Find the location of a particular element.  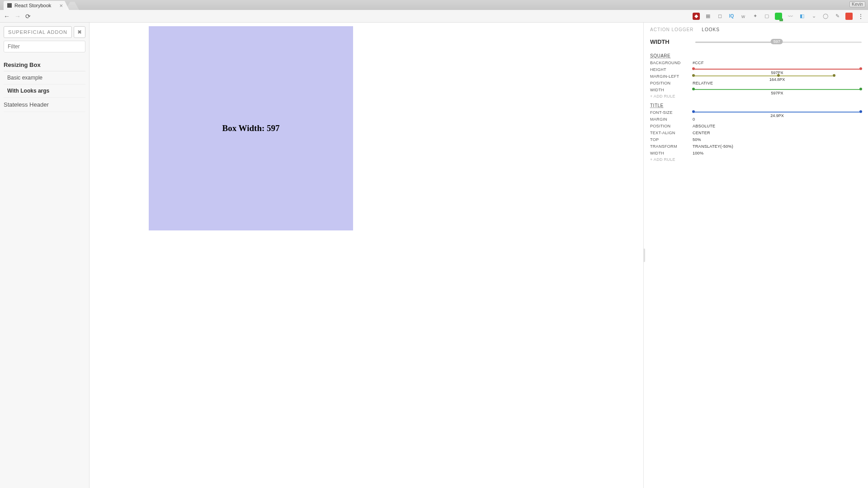

group-header-square: SQUARE is located at coordinates (756, 56).